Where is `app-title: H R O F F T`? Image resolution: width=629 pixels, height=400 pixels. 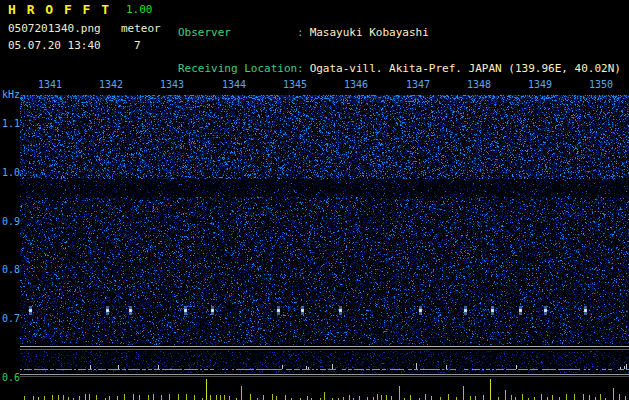
app-title: H R O F F T is located at coordinates (60, 10).